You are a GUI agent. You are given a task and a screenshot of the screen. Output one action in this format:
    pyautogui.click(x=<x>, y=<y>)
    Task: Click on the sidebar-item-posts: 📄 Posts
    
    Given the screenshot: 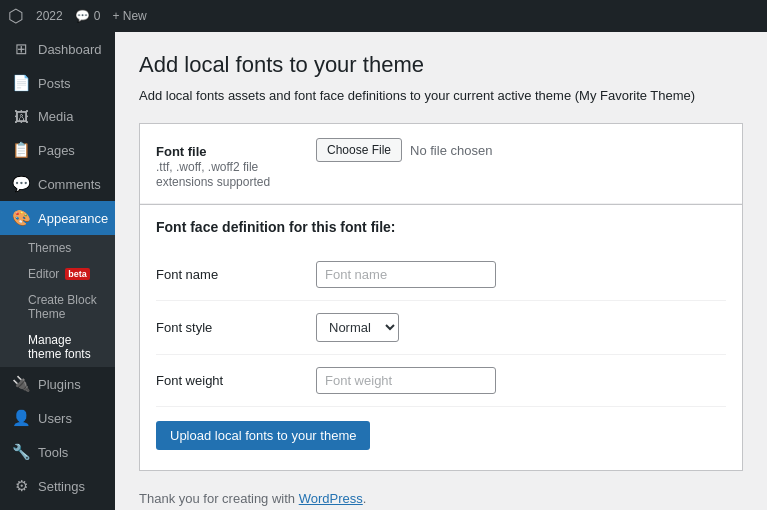 What is the action you would take?
    pyautogui.click(x=58, y=83)
    